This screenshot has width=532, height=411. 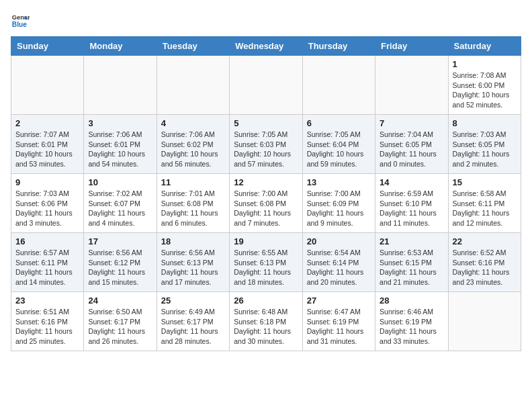 What do you see at coordinates (48, 263) in the screenshot?
I see `calendar-day-cell: 16Sunrise: 6:57 AMSunset: 6:11 PMDayligh…` at bounding box center [48, 263].